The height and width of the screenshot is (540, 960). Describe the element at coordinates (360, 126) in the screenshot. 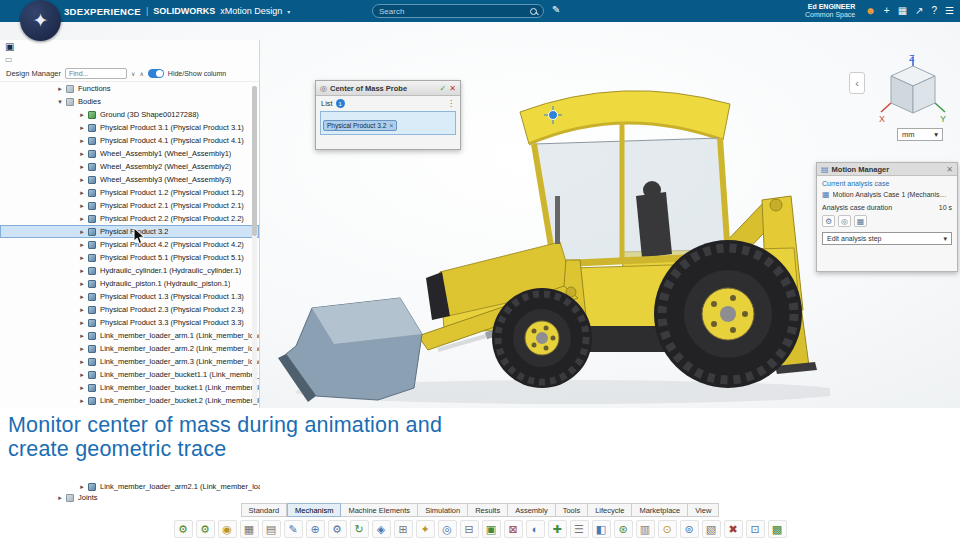

I see `selection-chip: Physical Product 3.2 ×` at that location.